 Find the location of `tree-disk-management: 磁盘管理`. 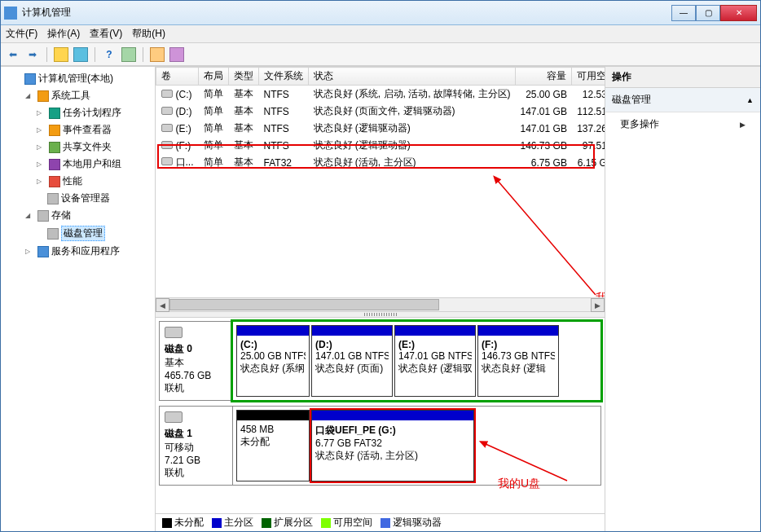

tree-disk-management: 磁盘管理 is located at coordinates (95, 233).